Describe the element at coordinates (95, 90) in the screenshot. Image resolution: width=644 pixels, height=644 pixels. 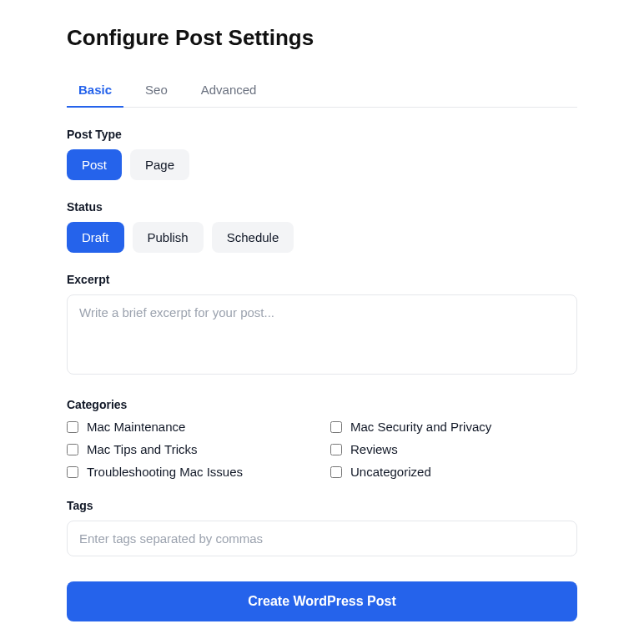
I see `tab-basic: Basic` at that location.